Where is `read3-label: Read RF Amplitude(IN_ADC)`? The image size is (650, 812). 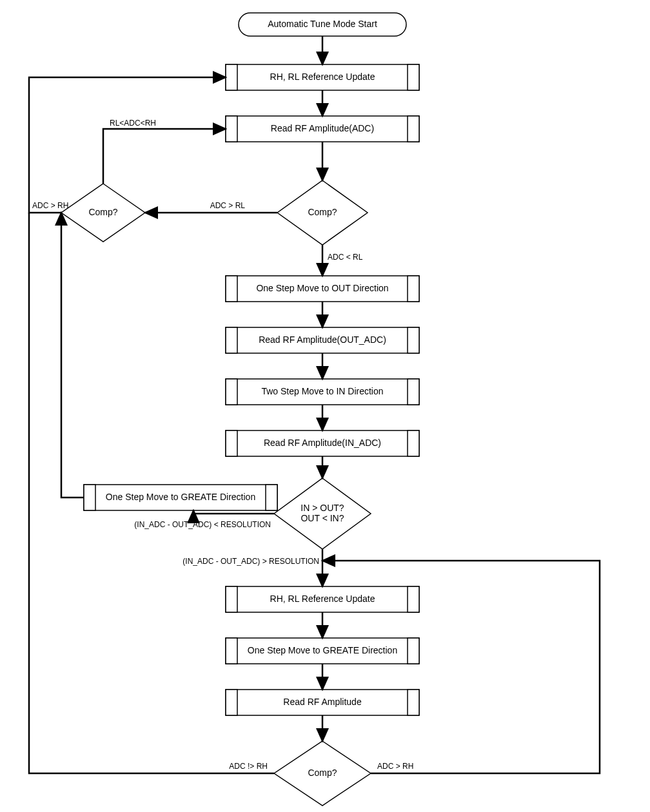
read3-label: Read RF Amplitude(IN_ADC) is located at coordinates (322, 443).